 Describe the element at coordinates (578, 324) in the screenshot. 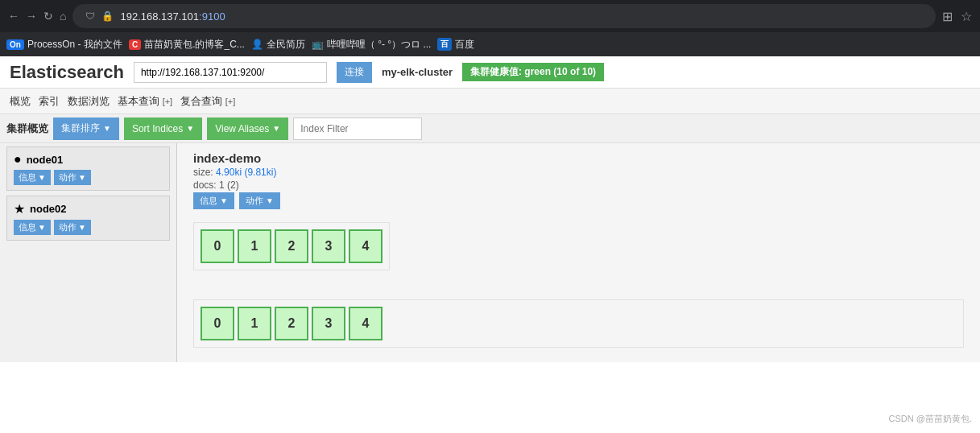

I see `node02-shards-section: 0 1 2 3 4` at that location.